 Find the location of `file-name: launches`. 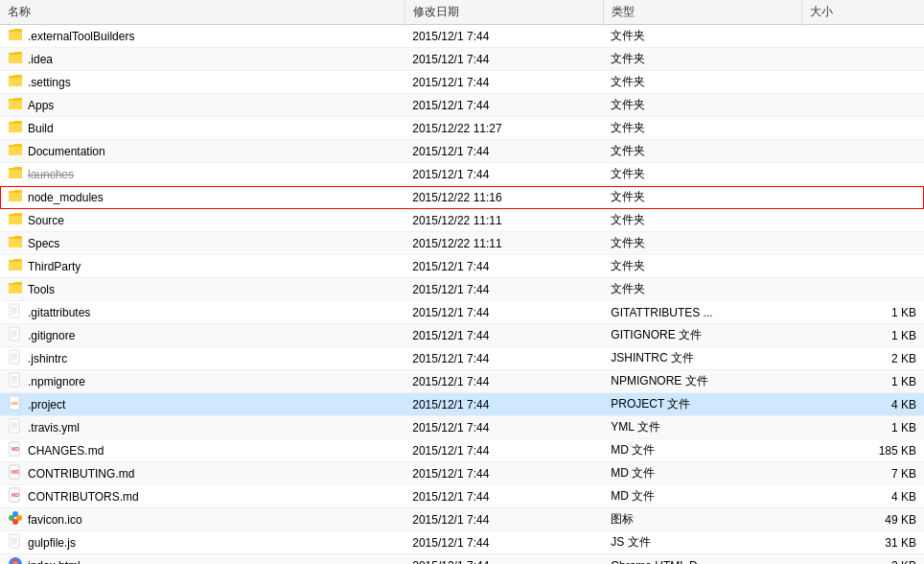

file-name: launches is located at coordinates (51, 175).